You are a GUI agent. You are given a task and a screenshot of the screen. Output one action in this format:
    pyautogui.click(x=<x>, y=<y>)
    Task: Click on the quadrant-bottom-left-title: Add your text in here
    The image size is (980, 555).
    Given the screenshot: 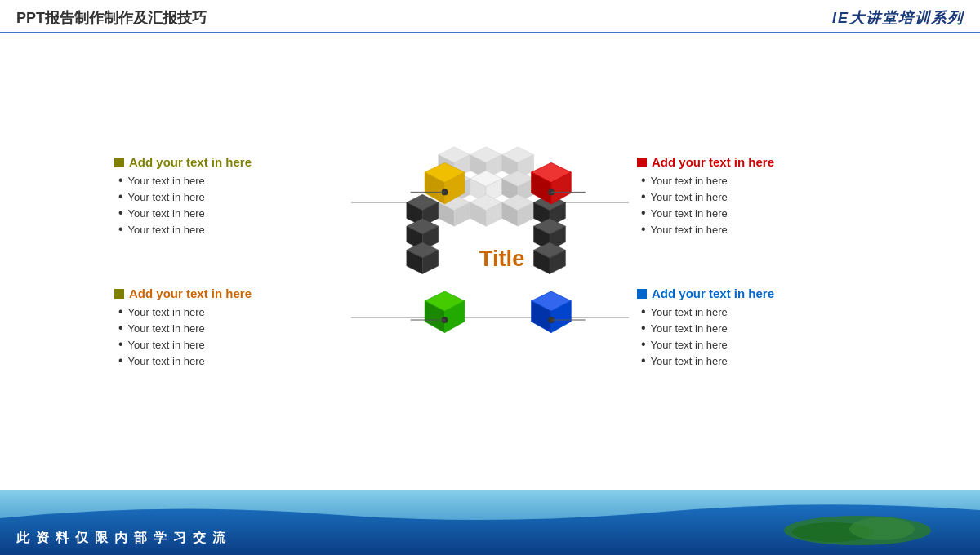 What is the action you would take?
    pyautogui.click(x=229, y=294)
    